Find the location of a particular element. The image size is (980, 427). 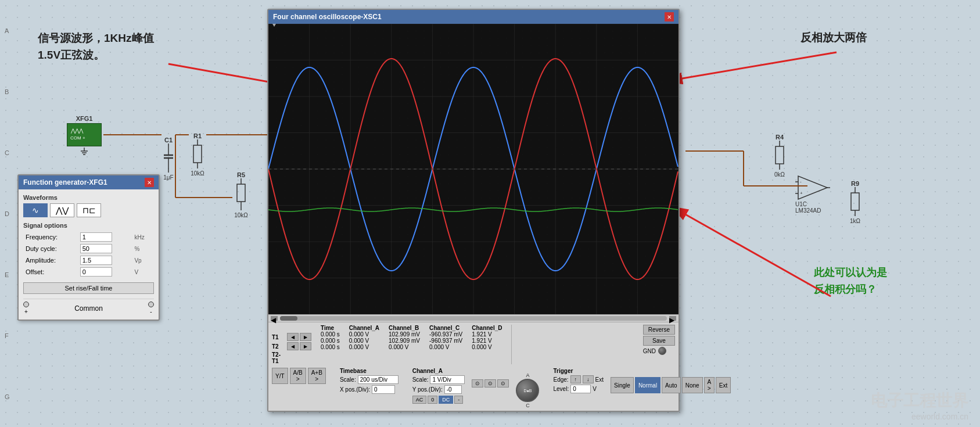

trigger-fall-button: ↓ is located at coordinates (588, 379).